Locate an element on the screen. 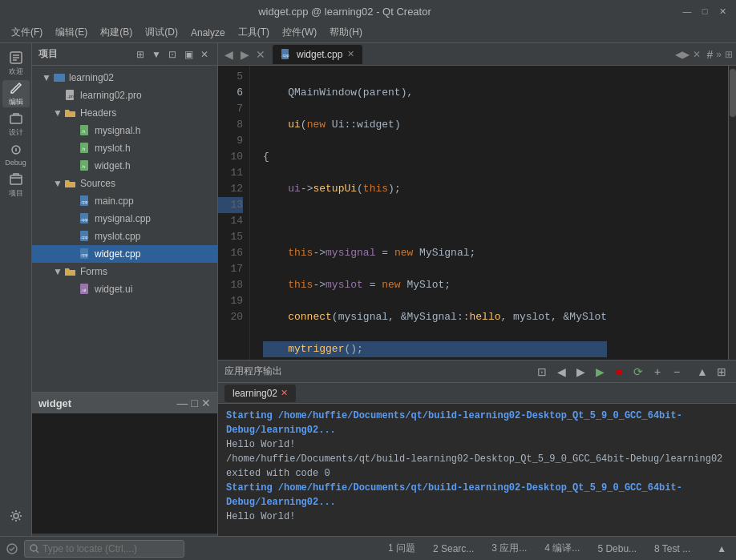 Image resolution: width=736 pixels, height=560 pixels. sidebar-item-design: 设计 is located at coordinates (16, 124).